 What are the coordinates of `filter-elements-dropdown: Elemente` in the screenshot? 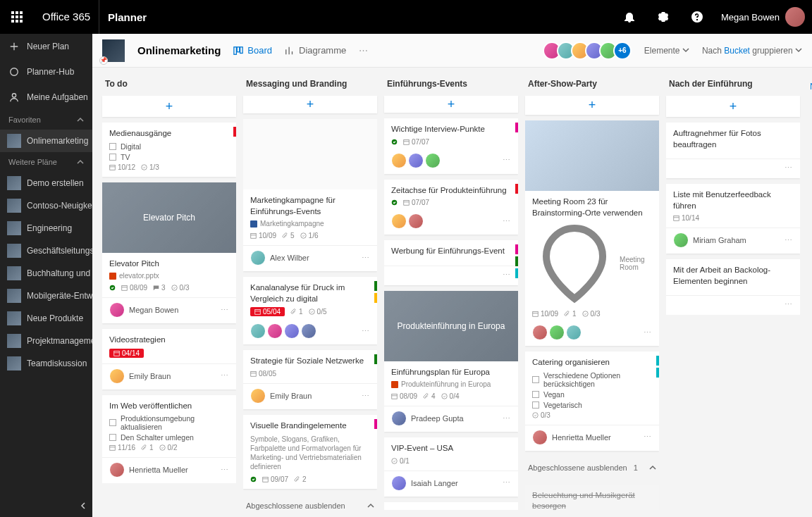 It's located at (667, 51).